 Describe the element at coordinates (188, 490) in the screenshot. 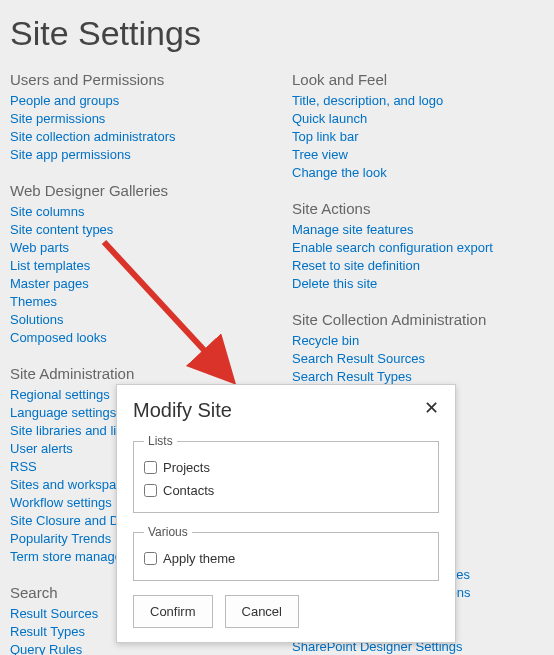

I see `checkbox-label: Contacts` at that location.